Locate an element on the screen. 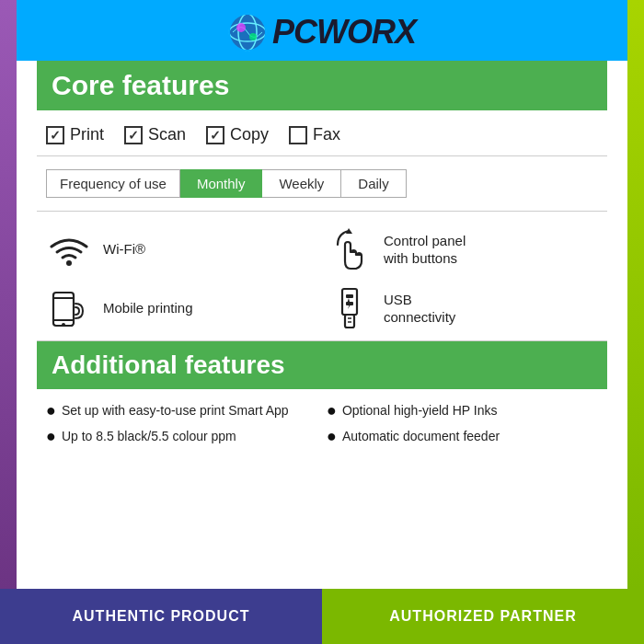  footer-authorized: AUTHORIZED PARTNER is located at coordinates (482, 616).